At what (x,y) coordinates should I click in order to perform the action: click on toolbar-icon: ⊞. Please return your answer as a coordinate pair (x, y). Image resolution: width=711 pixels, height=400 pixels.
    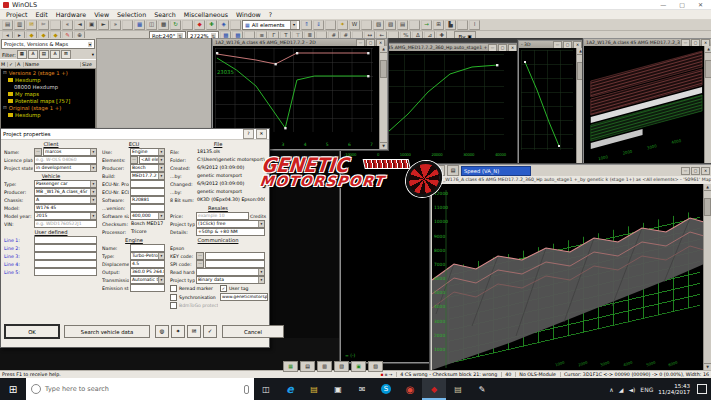
    Looking at the image, I should click on (438, 25).